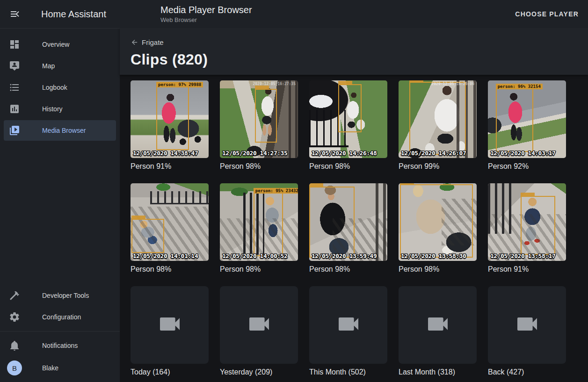 This screenshot has width=588, height=382. I want to click on gear-icon, so click(15, 317).